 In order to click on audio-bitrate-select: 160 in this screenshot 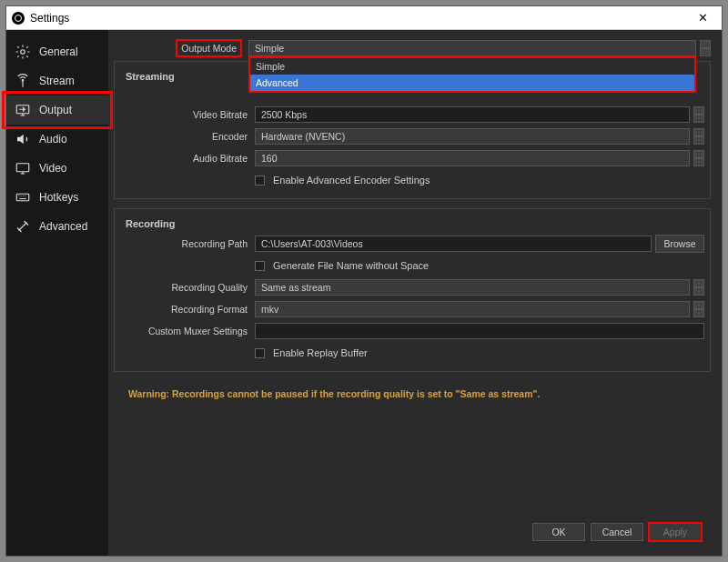, I will do `click(472, 158)`.